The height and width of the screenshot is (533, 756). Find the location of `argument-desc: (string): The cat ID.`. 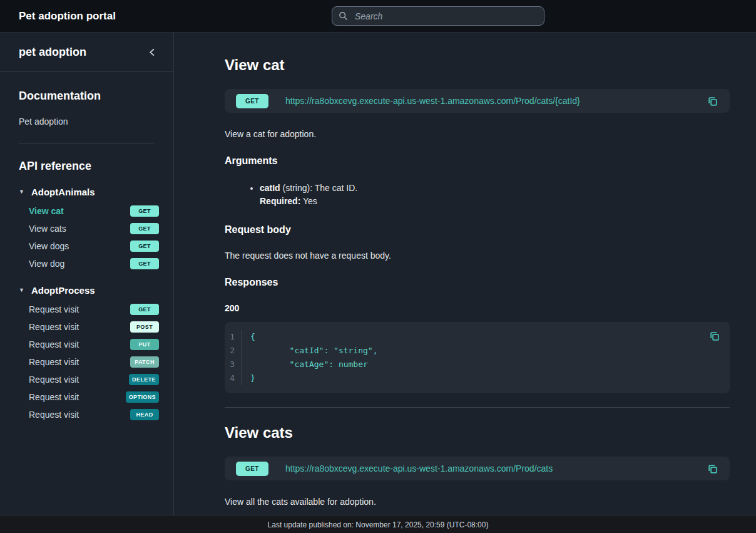

argument-desc: (string): The cat ID. is located at coordinates (319, 188).